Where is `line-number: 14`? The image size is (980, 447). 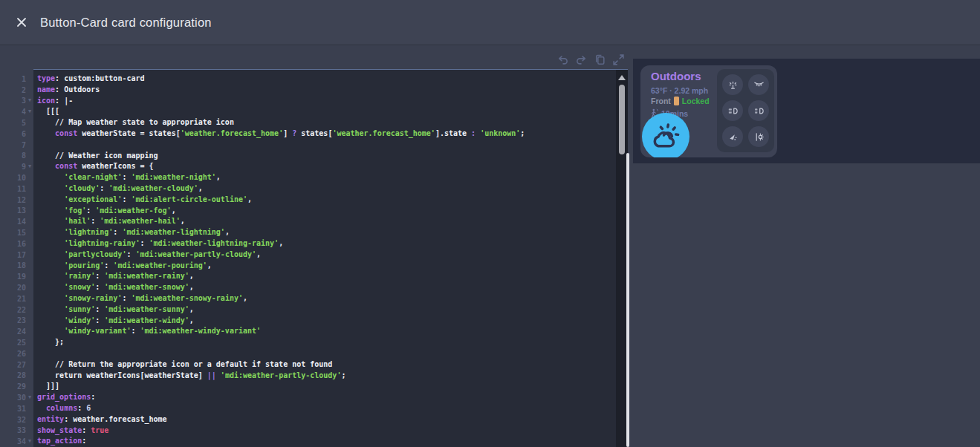 line-number: 14 is located at coordinates (18, 221).